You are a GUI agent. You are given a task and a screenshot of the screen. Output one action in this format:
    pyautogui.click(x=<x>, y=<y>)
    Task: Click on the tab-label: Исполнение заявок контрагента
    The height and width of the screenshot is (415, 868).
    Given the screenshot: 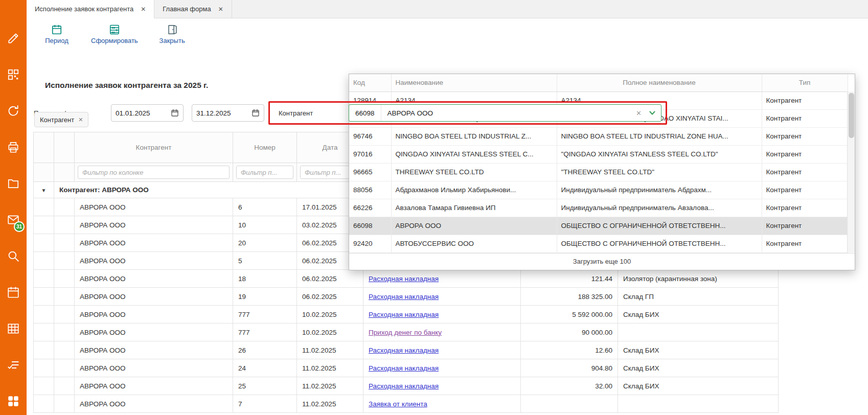 What is the action you would take?
    pyautogui.click(x=84, y=9)
    